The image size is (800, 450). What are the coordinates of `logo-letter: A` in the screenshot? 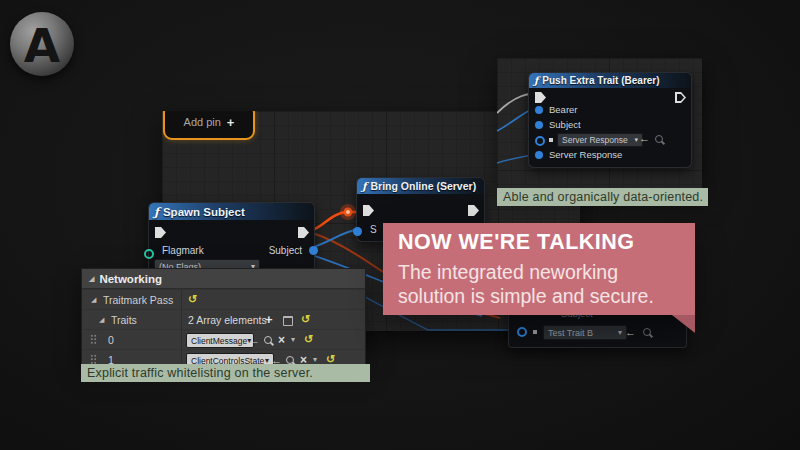 It's located at (42, 46).